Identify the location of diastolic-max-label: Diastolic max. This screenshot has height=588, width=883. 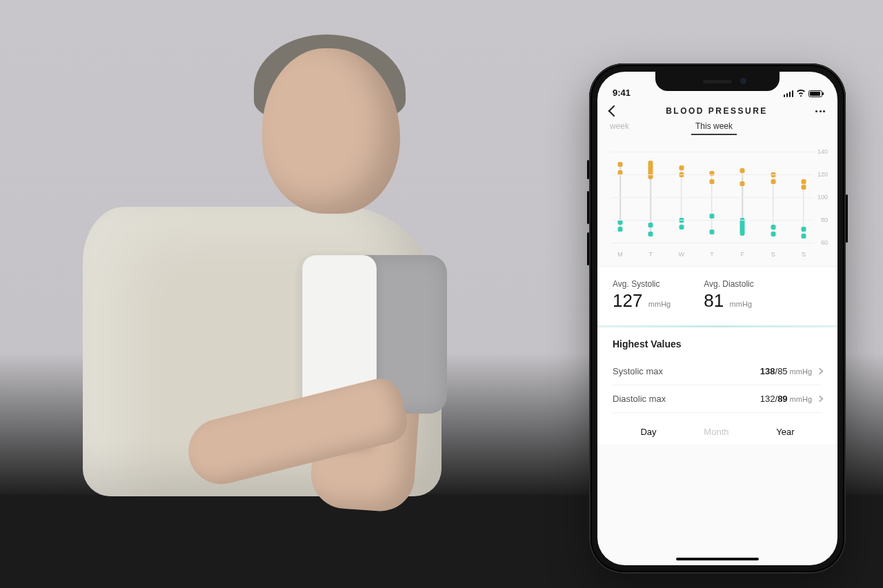
(639, 398).